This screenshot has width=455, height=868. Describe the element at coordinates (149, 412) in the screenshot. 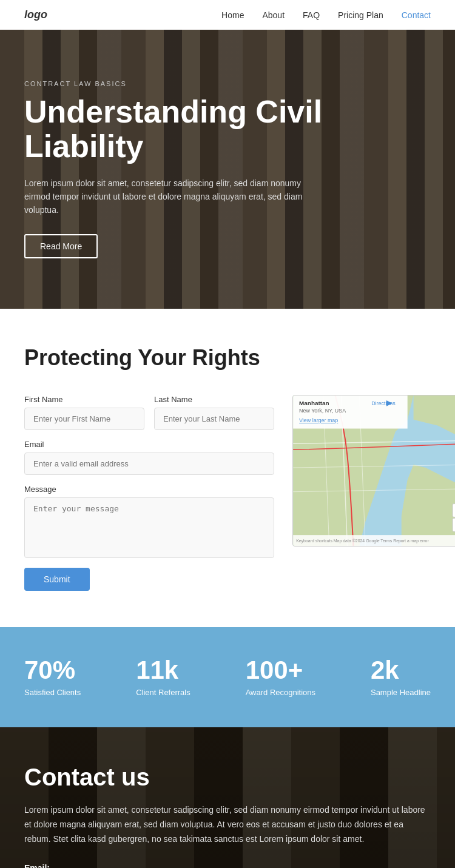

I see `name-row: First Name Last Name` at that location.